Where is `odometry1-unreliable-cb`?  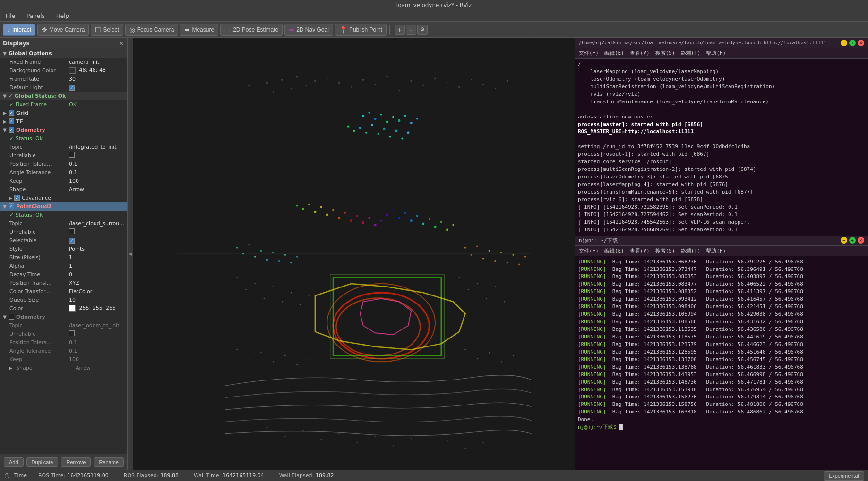 odometry1-unreliable-cb is located at coordinates (72, 155).